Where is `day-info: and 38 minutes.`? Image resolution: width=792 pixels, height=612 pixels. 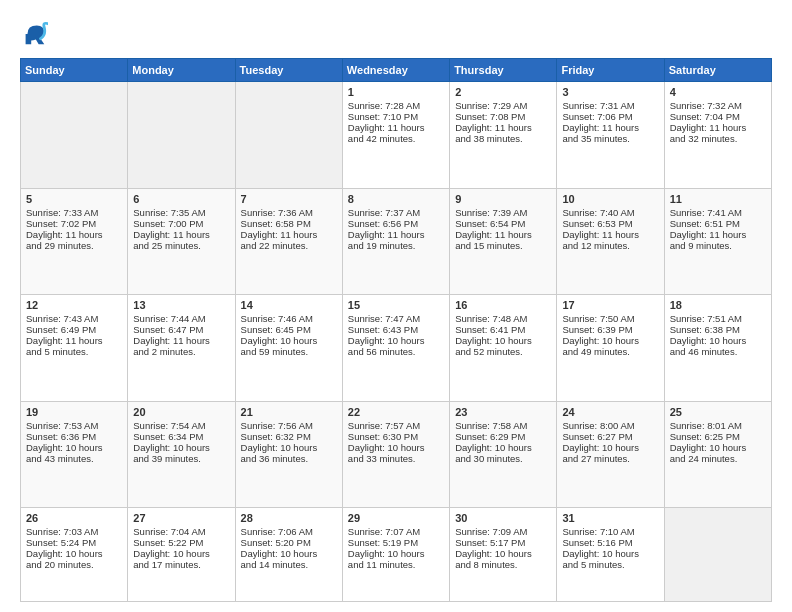
day-info: and 38 minutes. is located at coordinates (503, 138).